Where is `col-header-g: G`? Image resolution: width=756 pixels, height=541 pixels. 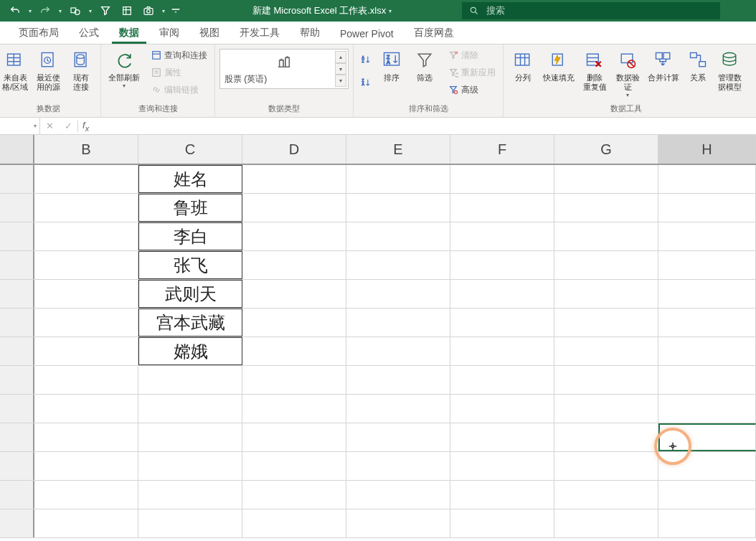 col-header-g: G is located at coordinates (607, 149).